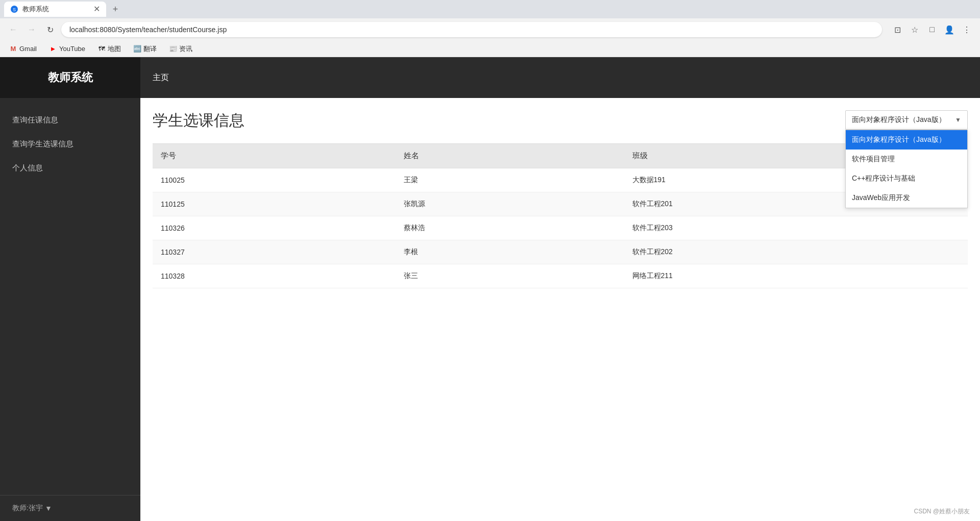  Describe the element at coordinates (14, 9) in the screenshot. I see `tab-favicon: S` at that location.